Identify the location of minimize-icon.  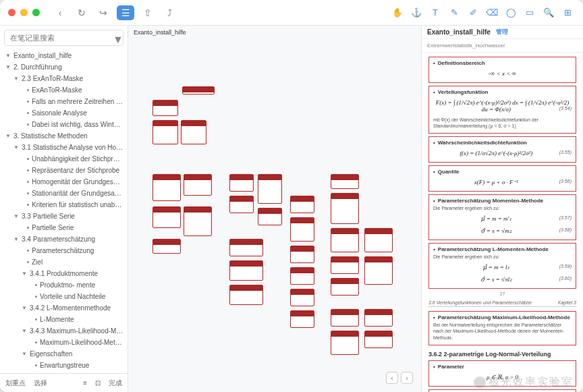
(24, 12).